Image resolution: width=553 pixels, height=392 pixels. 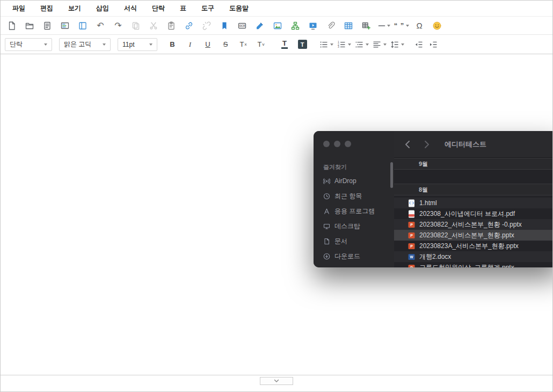 What do you see at coordinates (260, 26) in the screenshot?
I see `highlighter-button` at bounding box center [260, 26].